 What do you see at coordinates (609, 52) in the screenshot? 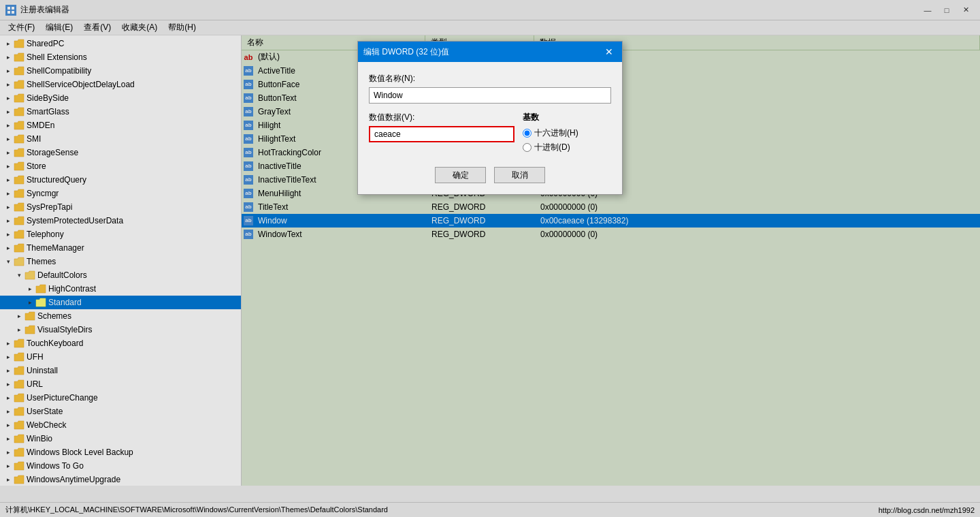
I see `modal-close-button: ✕` at bounding box center [609, 52].